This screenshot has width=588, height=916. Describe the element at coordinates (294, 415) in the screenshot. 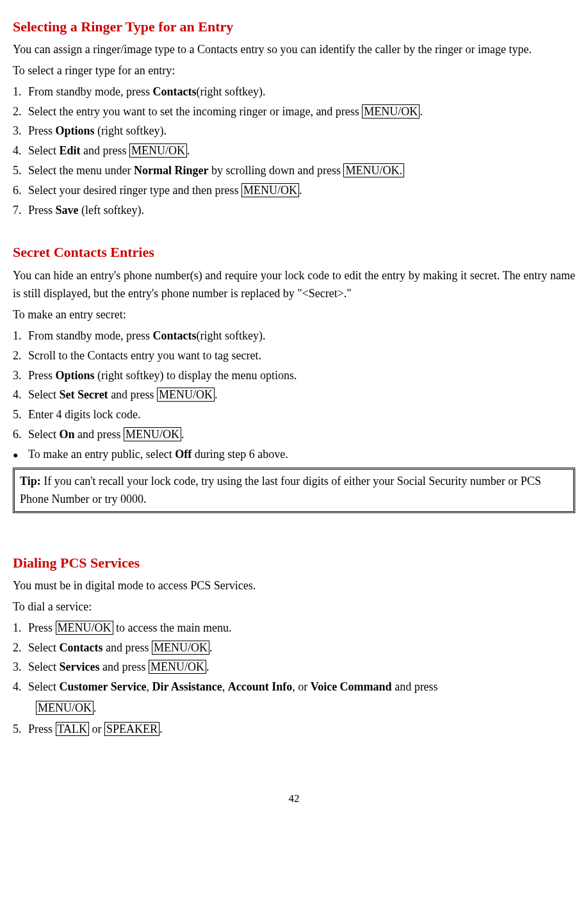

I see `step-2-5: 5.Enter 4 digits lock code.` at that location.